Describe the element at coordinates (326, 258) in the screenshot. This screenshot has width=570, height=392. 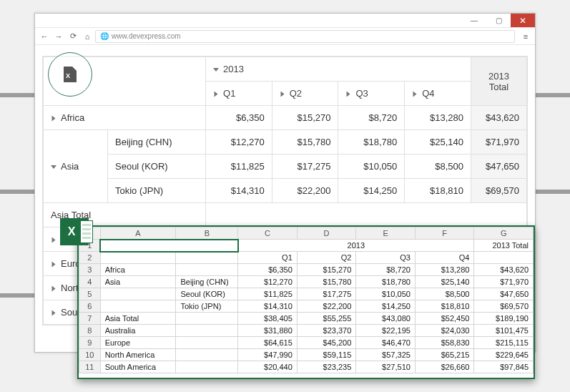
I see `excel-cell: Q2` at that location.